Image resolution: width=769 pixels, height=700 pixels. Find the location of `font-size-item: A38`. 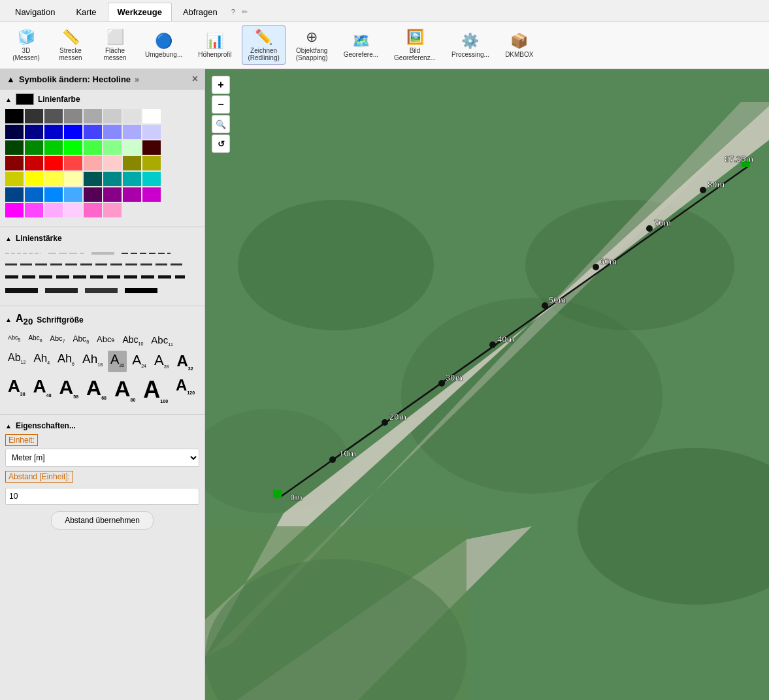

font-size-item: A38 is located at coordinates (17, 390).